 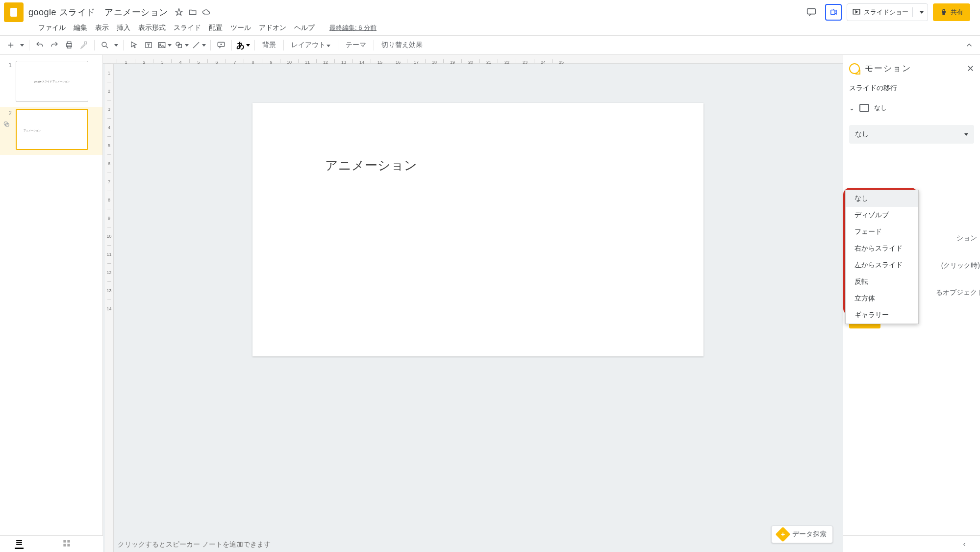 I want to click on menu-format: 表示形式, so click(x=152, y=28).